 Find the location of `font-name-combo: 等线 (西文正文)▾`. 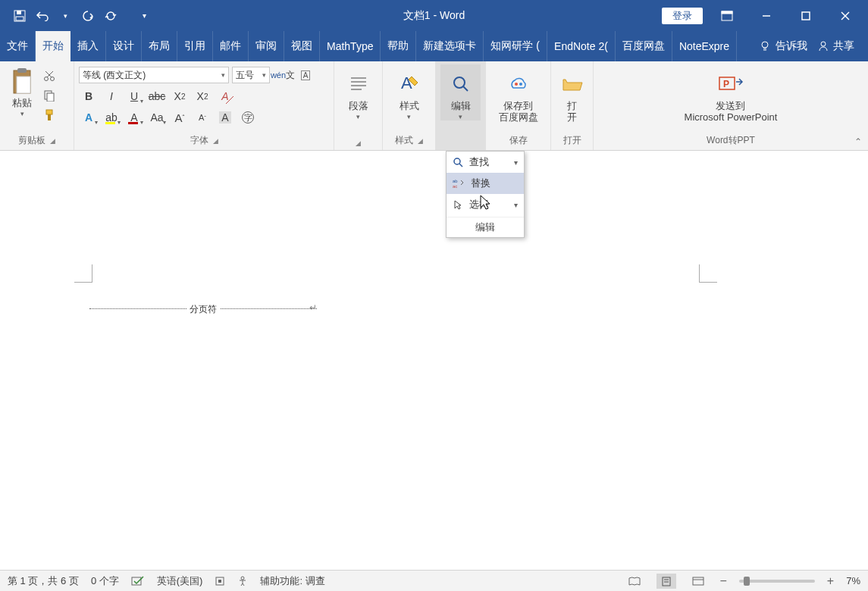

font-name-combo: 等线 (西文正文)▾ is located at coordinates (154, 75).